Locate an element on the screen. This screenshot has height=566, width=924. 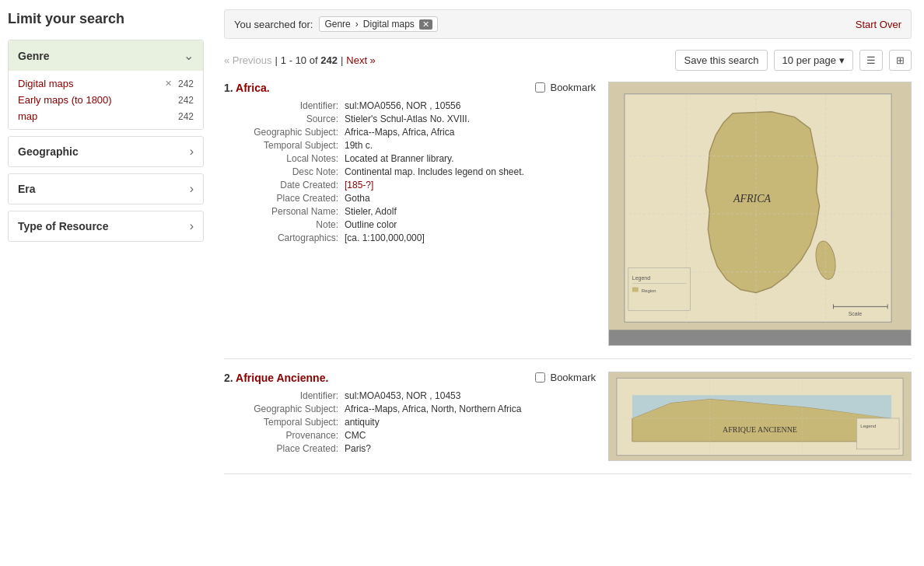
result-title-link-1: Africa. is located at coordinates (253, 88).